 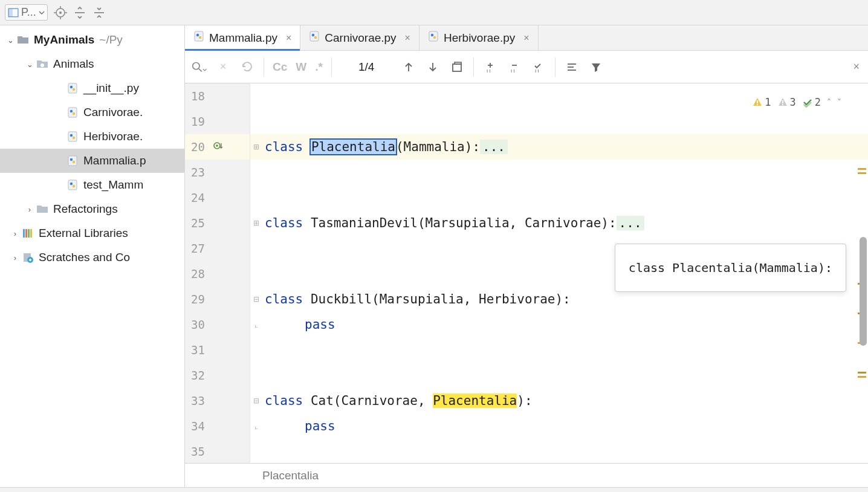 What do you see at coordinates (74, 64) in the screenshot?
I see `tree-folder-label: Animals` at bounding box center [74, 64].